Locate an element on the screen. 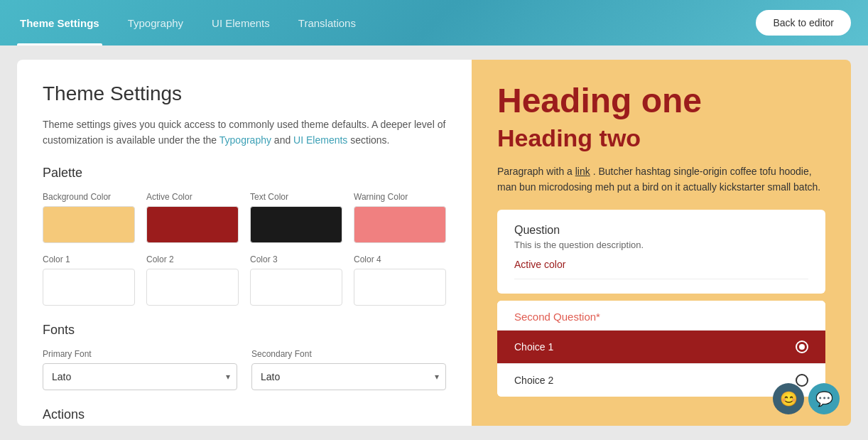  nav-tabs: Theme Settings Typography UI Elements Tr… is located at coordinates (188, 23).